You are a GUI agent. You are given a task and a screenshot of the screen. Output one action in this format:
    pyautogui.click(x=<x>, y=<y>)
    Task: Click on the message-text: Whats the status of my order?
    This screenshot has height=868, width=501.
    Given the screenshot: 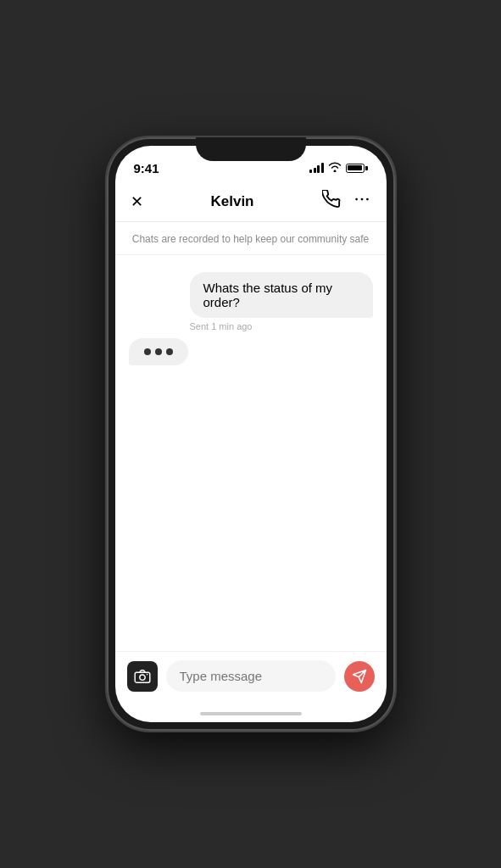 What is the action you would take?
    pyautogui.click(x=268, y=295)
    